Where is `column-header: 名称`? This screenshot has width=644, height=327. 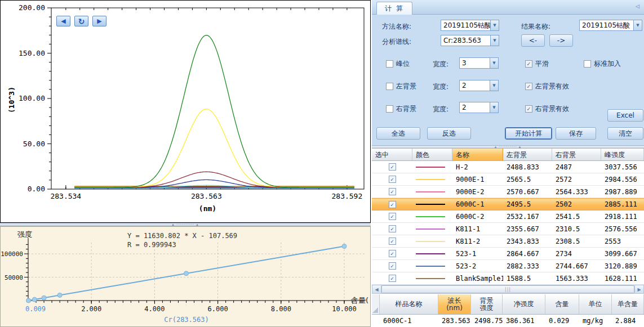 column-header: 名称 is located at coordinates (478, 154).